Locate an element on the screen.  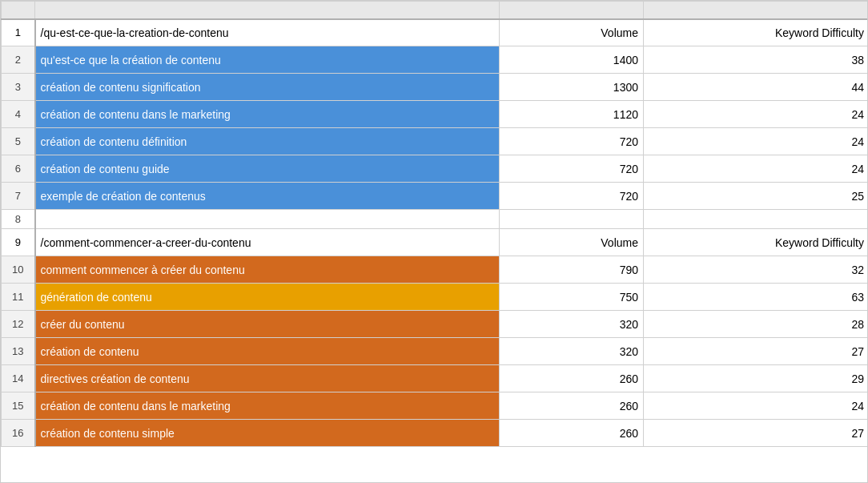
col-c-header is located at coordinates (572, 10).